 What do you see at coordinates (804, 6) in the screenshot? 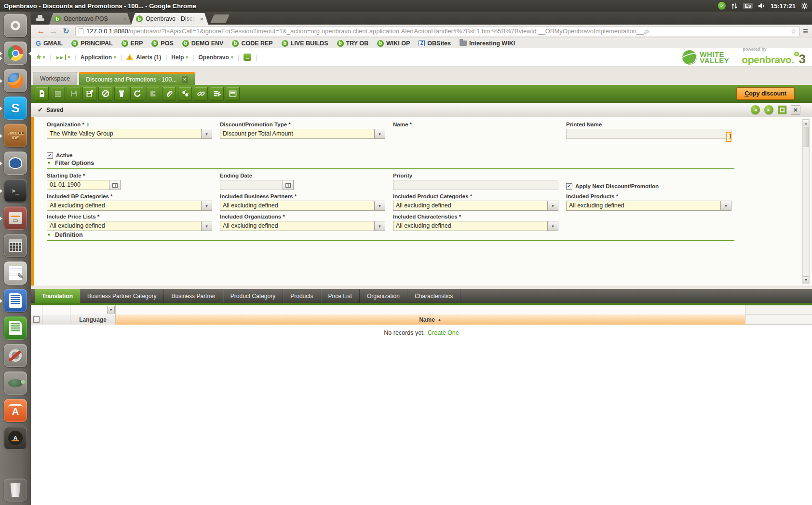
I see `session-gear-icon` at bounding box center [804, 6].